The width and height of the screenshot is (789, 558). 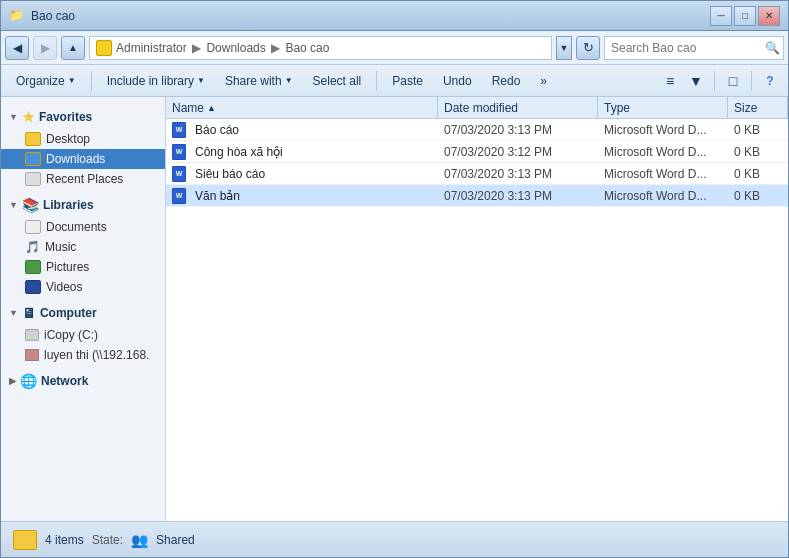 What do you see at coordinates (17, 48) in the screenshot?
I see `back-button: ◀` at bounding box center [17, 48].